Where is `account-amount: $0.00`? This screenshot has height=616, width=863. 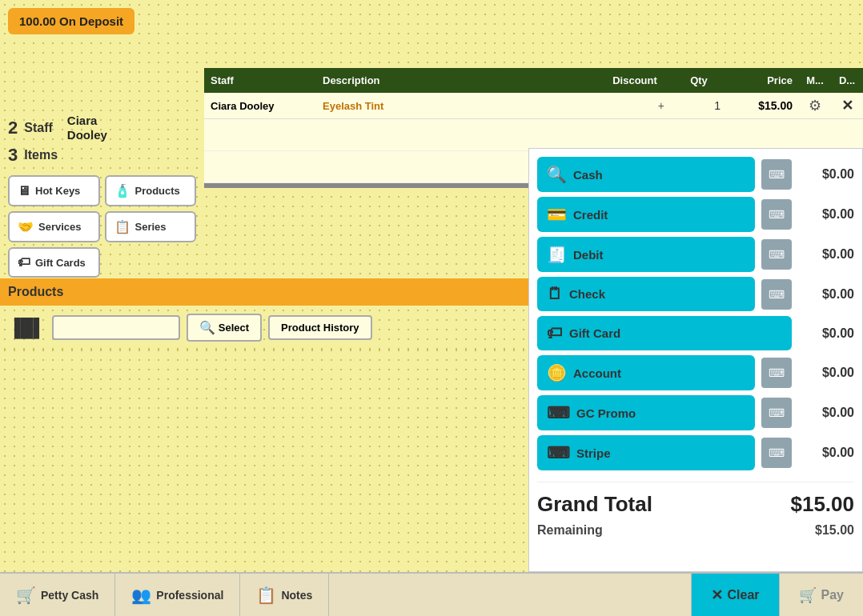
account-amount: $0.00 is located at coordinates (826, 373).